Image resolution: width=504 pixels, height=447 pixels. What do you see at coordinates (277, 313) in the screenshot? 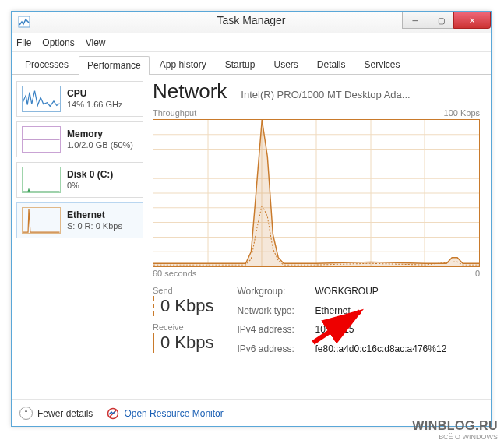
I see `nettype-label: Network type:` at bounding box center [277, 313].